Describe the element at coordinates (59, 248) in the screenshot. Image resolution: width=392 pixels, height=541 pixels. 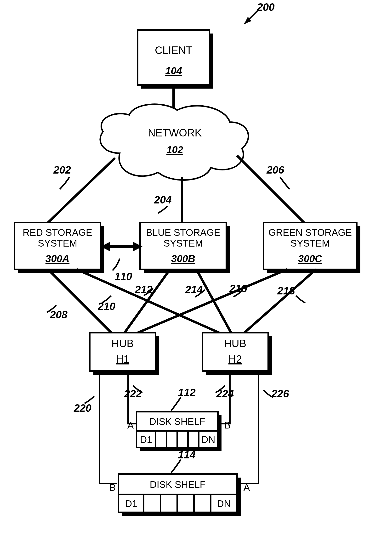
I see `storage-red: RED STORAGE SYSTEM 300A` at that location.